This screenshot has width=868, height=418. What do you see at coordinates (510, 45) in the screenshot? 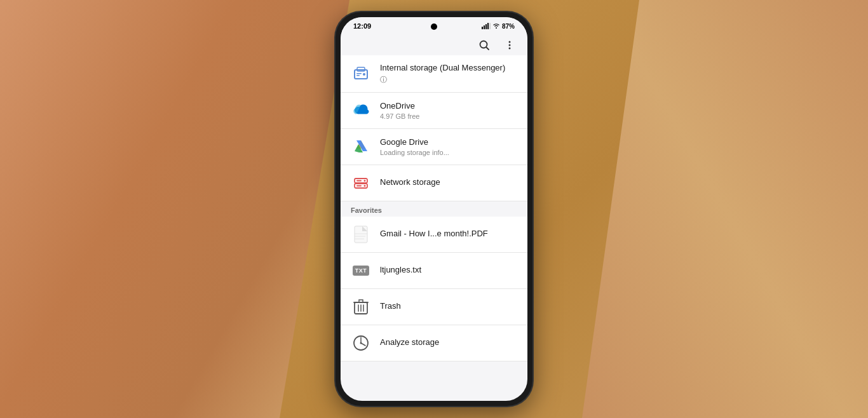
I see `more-options-button` at bounding box center [510, 45].